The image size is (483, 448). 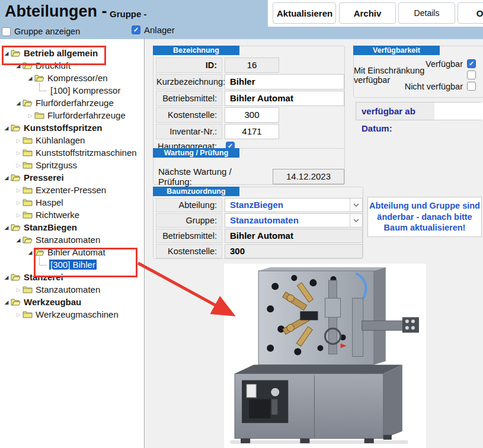 What do you see at coordinates (72, 314) in the screenshot?
I see `tree-item: ▷Werkzeugmaschinen` at bounding box center [72, 314].